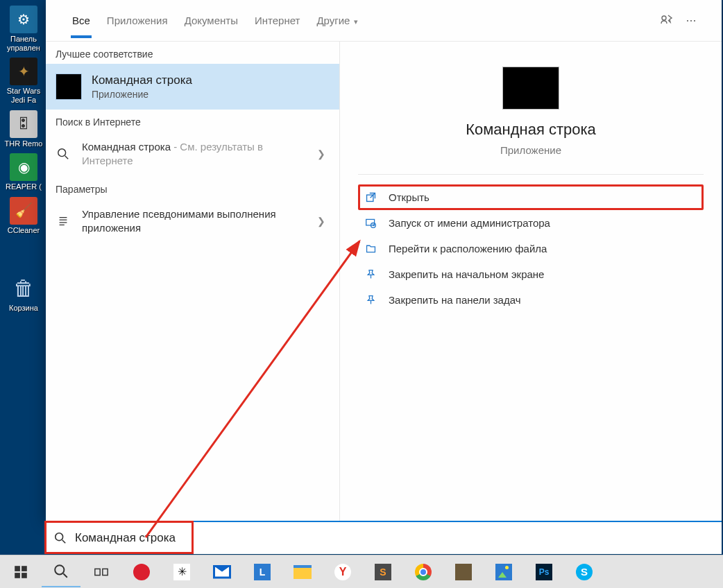  I want to click on open-icon, so click(371, 197).